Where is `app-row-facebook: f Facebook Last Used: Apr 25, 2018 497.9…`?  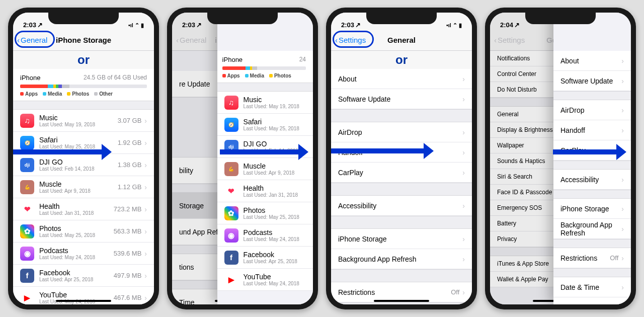 app-row-facebook: f Facebook Last Used: Apr 25, 2018 497.9… is located at coordinates (84, 276).